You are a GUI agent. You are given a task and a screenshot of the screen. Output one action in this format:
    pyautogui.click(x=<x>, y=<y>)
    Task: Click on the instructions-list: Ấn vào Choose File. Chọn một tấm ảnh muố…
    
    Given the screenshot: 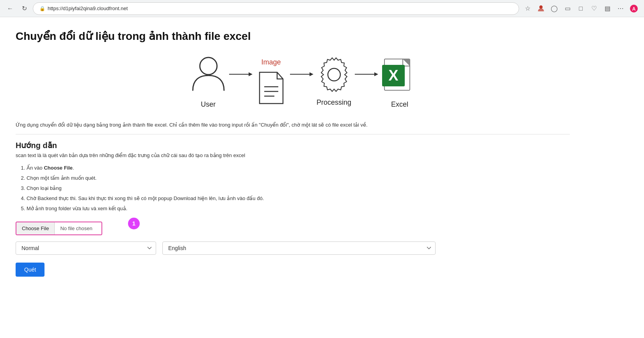 What is the action you would take?
    pyautogui.click(x=293, y=188)
    